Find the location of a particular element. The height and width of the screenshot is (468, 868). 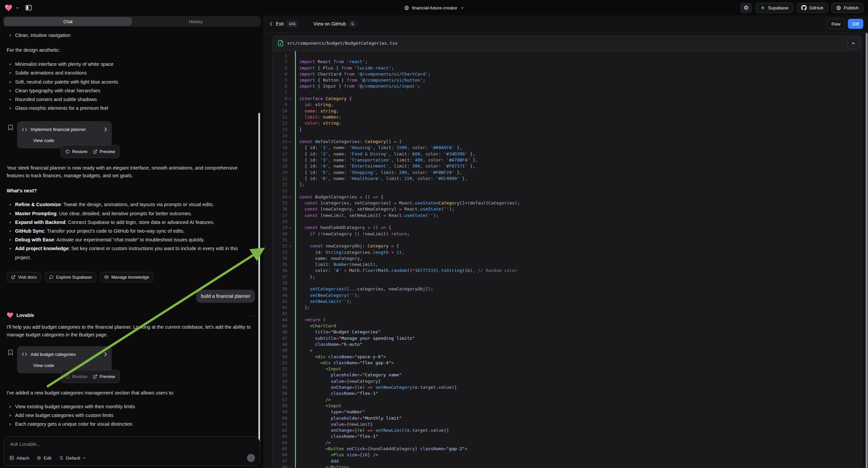

assistant-header: Lovable ··· is located at coordinates (131, 316).